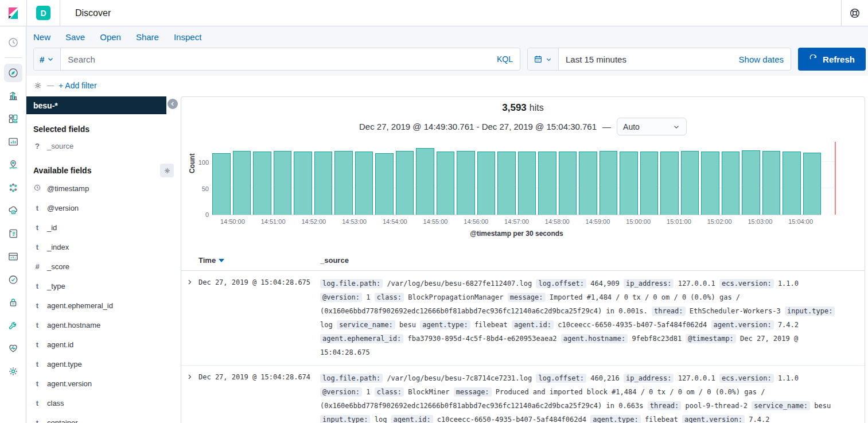 The width and height of the screenshot is (868, 423). Describe the element at coordinates (13, 348) in the screenshot. I see `nav-stack-monitoring` at that location.